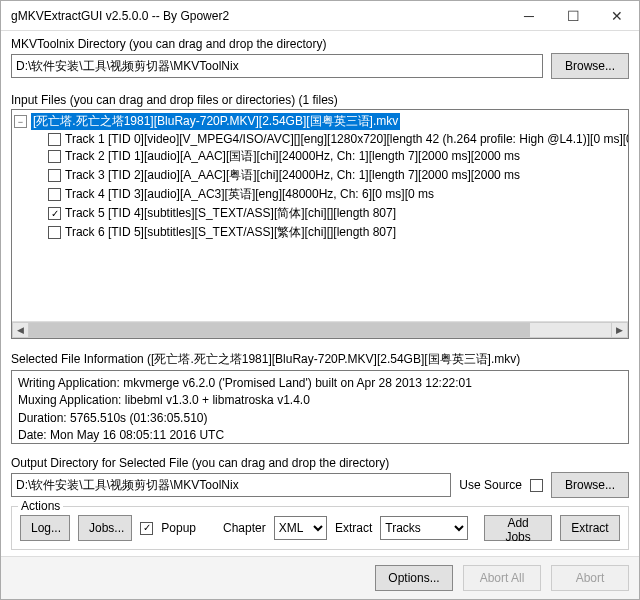 Image resolution: width=640 pixels, height=600 pixels. I want to click on mkvtoolnix-path-input, so click(277, 66).